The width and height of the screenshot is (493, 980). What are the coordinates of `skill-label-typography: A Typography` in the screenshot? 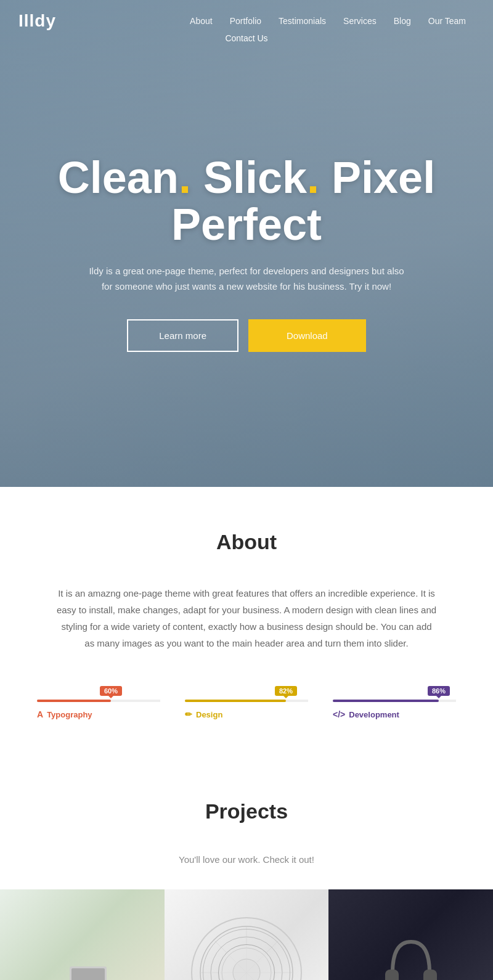 It's located at (99, 714).